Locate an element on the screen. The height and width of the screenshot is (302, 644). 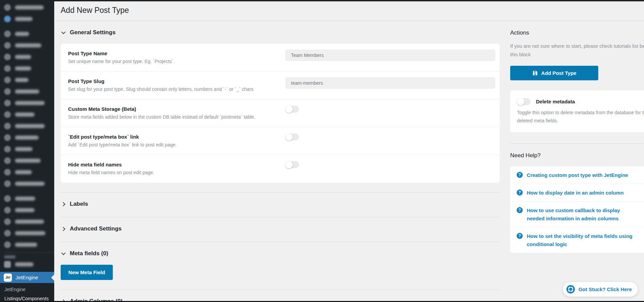
setting-title: `Edit post type/meta box` link is located at coordinates (177, 137).